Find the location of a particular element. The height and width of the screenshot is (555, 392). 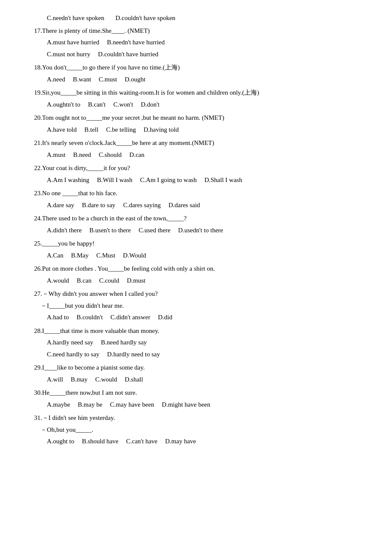

option-18-C: C.must is located at coordinates (108, 80).